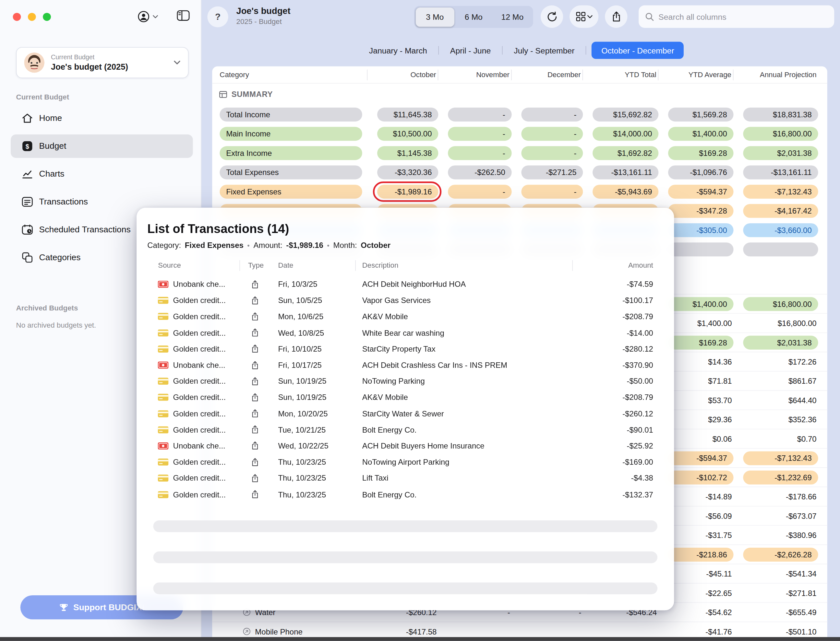 The height and width of the screenshot is (641, 840). What do you see at coordinates (625, 134) in the screenshot?
I see `value-pill: $14,000.00` at bounding box center [625, 134].